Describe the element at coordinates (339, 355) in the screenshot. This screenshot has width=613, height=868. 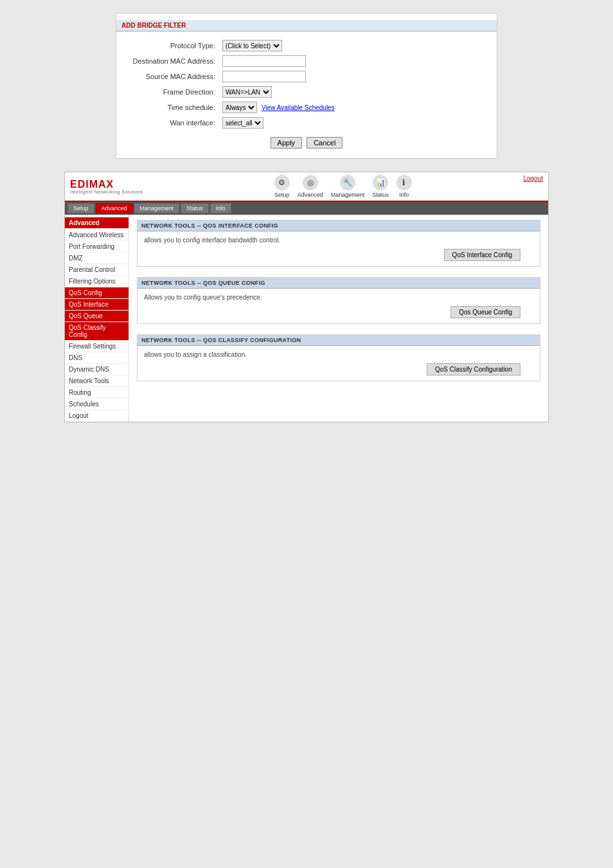
I see `qos-classify-description: allows you to assign a classification.` at that location.